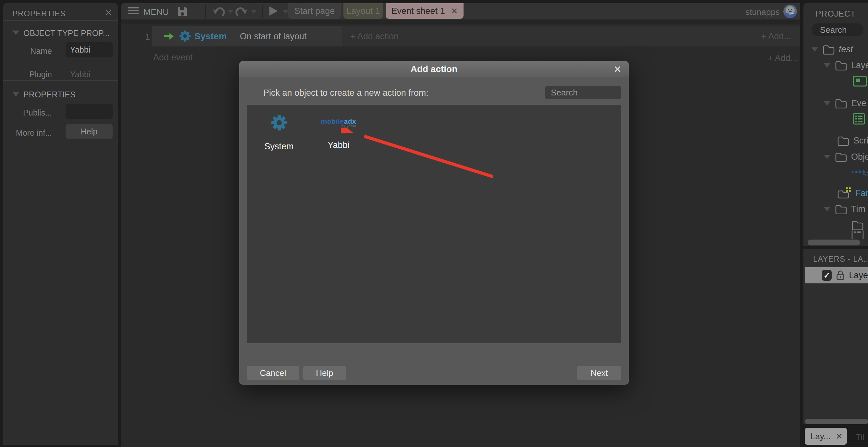  What do you see at coordinates (254, 12) in the screenshot?
I see `redo-dropdown-icon` at bounding box center [254, 12].